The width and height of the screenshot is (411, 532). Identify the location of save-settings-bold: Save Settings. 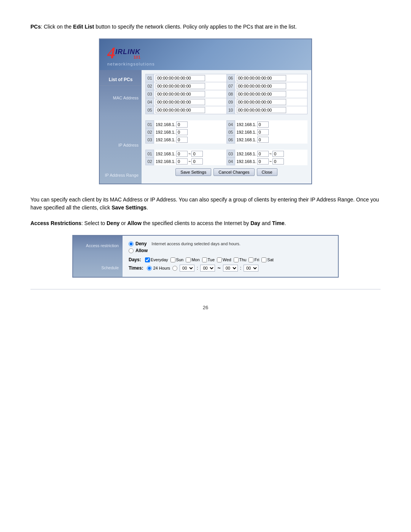
(129, 208).